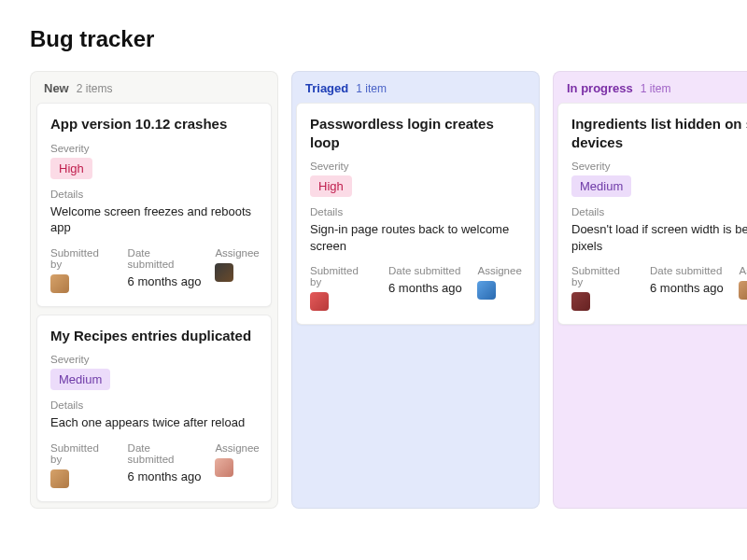 The height and width of the screenshot is (560, 747). What do you see at coordinates (388, 39) in the screenshot?
I see `page-title: Bug tracker` at bounding box center [388, 39].